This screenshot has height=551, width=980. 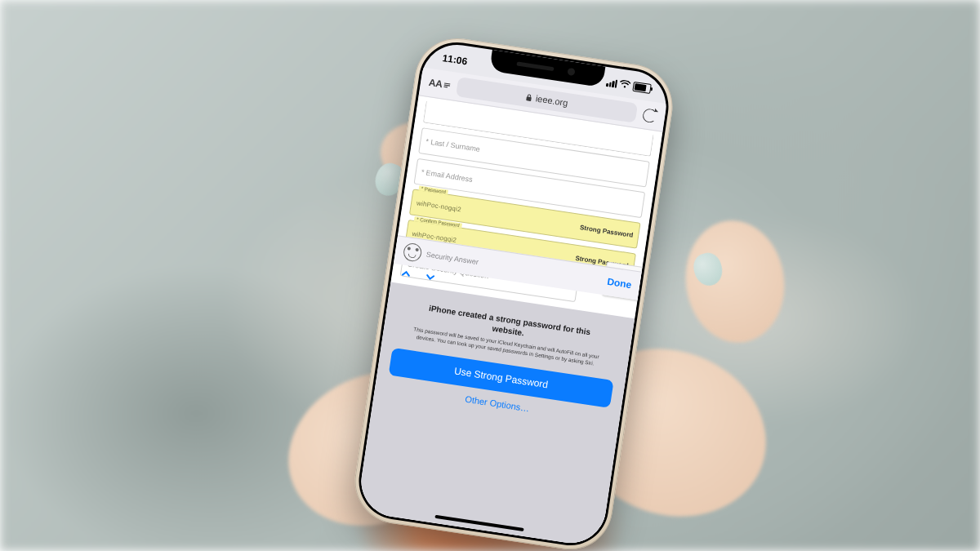 I want to click on cellular-icon, so click(x=612, y=83).